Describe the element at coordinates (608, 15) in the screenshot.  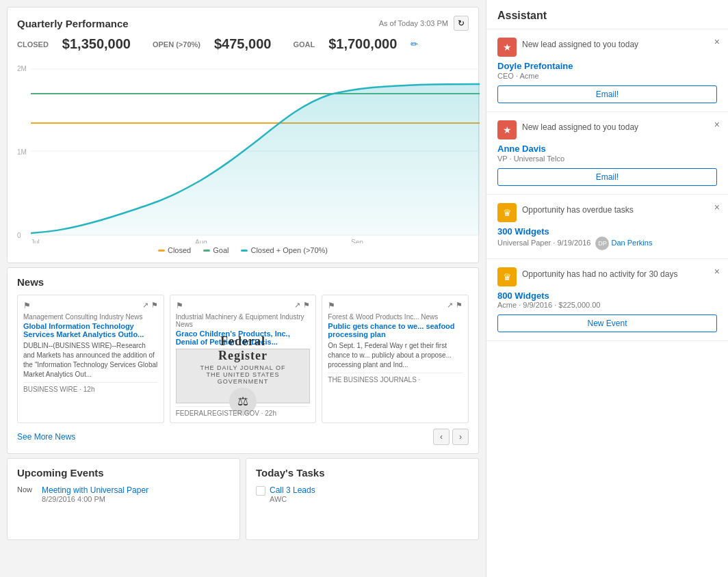
I see `assistant-header: Assistant` at that location.